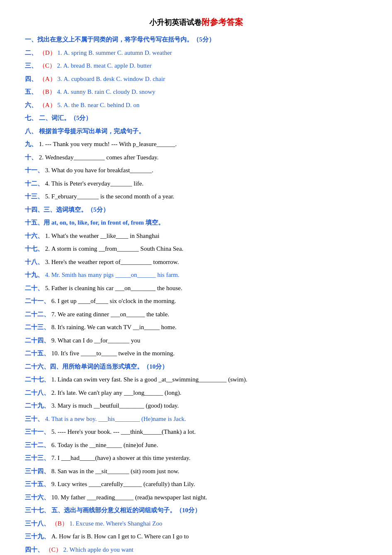  What do you see at coordinates (196, 498) in the screenshot?
I see `list-item: 三十六、 10. My father ___reading______ (rea…` at bounding box center [196, 498].